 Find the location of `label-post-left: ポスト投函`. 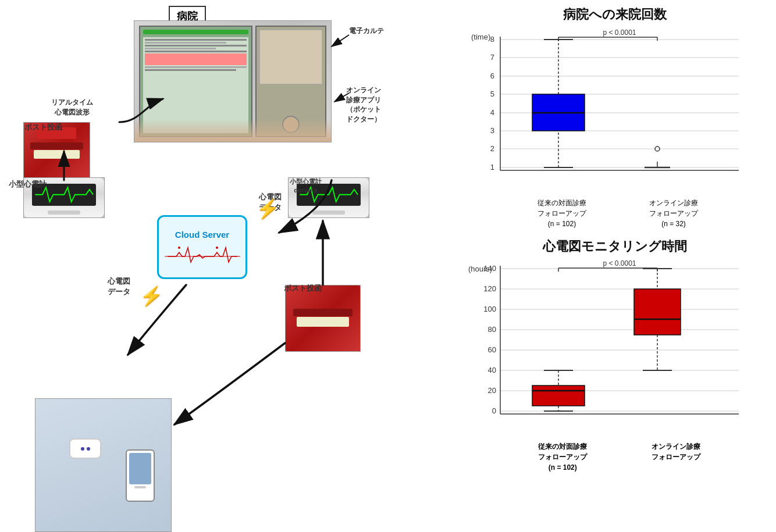

label-post-left: ポスト投函 is located at coordinates (43, 127).